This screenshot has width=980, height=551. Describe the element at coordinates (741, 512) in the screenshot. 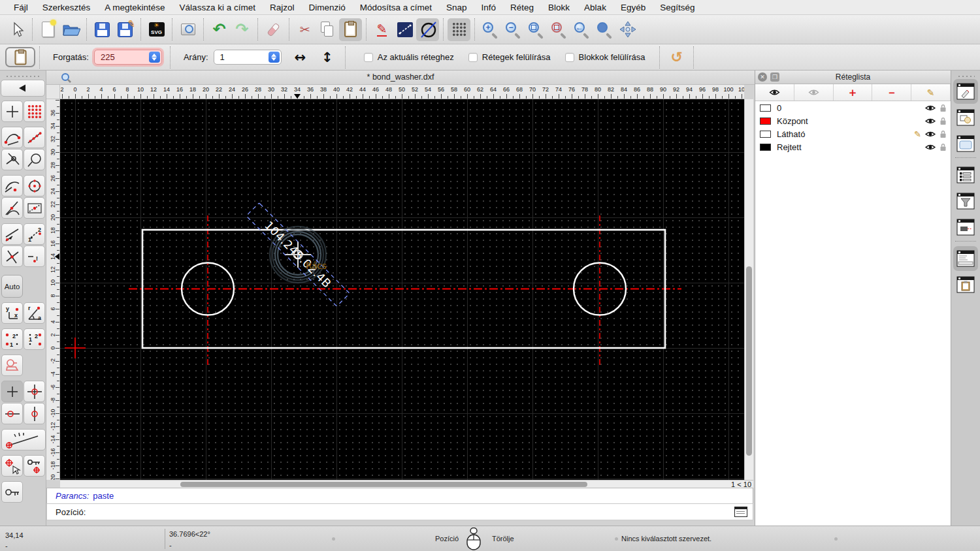

I see `command-window-icon` at that location.